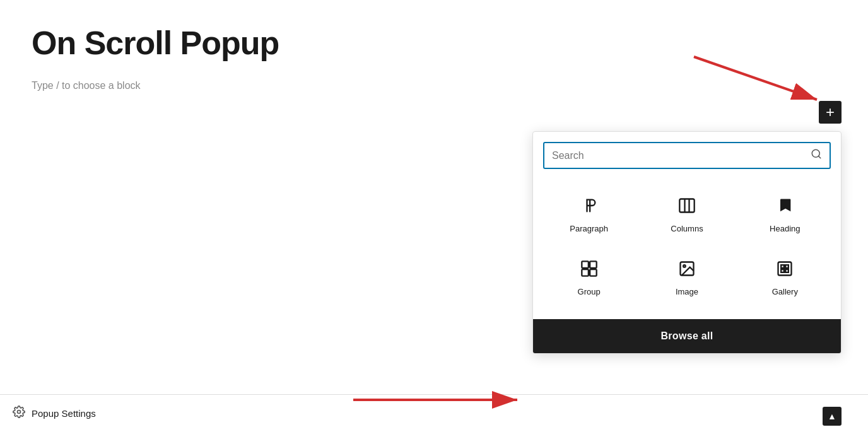 This screenshot has width=868, height=432. I want to click on image-icon, so click(687, 270).